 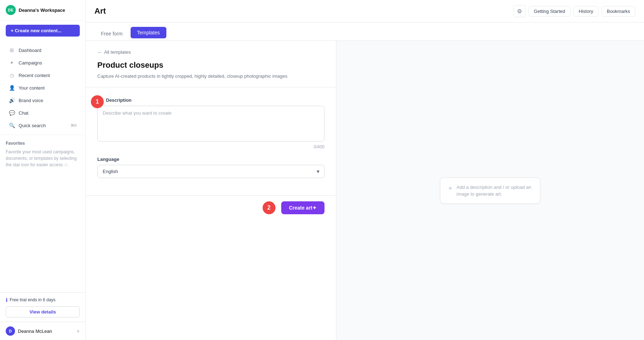 I want to click on chat-icon: 💬, so click(x=12, y=113).